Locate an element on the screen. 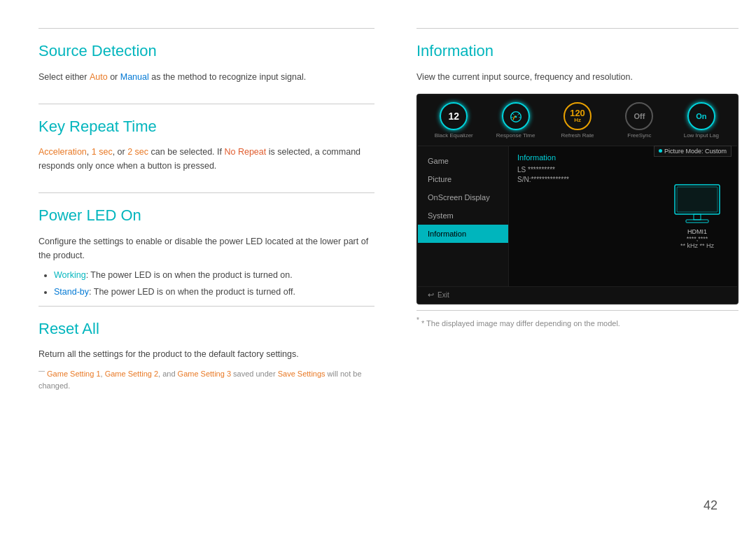 The height and width of the screenshot is (534, 756). list-item: Working: The power LED is on when the pr… is located at coordinates (214, 275).